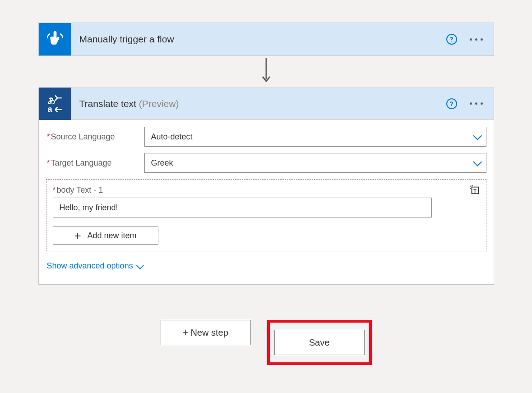 The width and height of the screenshot is (532, 393). Describe the element at coordinates (319, 342) in the screenshot. I see `save-highlight: Save` at that location.